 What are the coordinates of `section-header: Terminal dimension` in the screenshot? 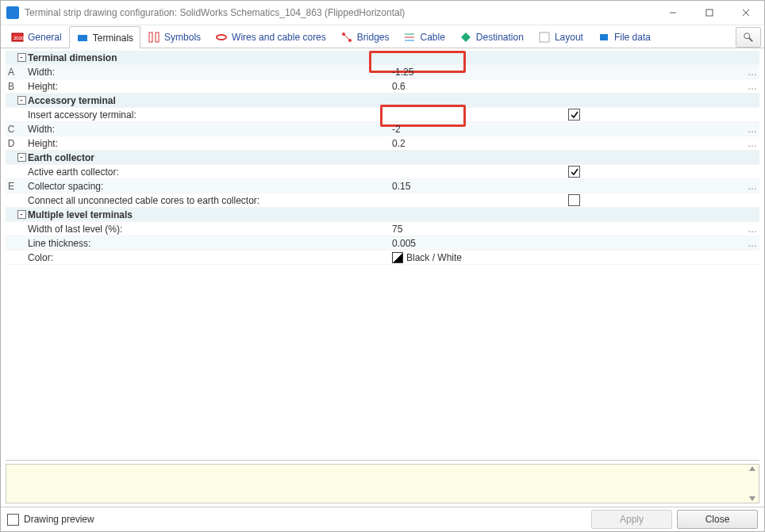 It's located at (206, 58).